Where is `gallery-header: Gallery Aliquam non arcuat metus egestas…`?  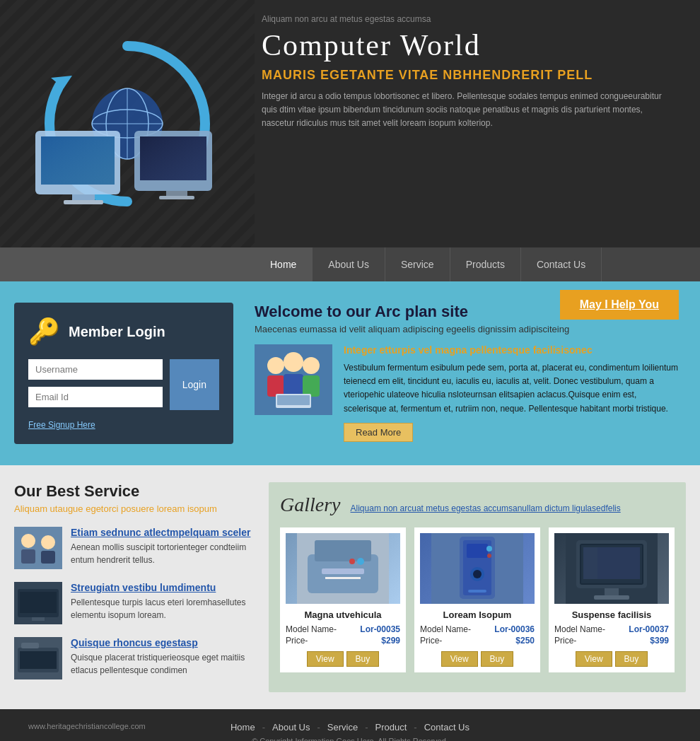 gallery-header: Gallery Aliquam non arcuat metus egestas… is located at coordinates (477, 505).